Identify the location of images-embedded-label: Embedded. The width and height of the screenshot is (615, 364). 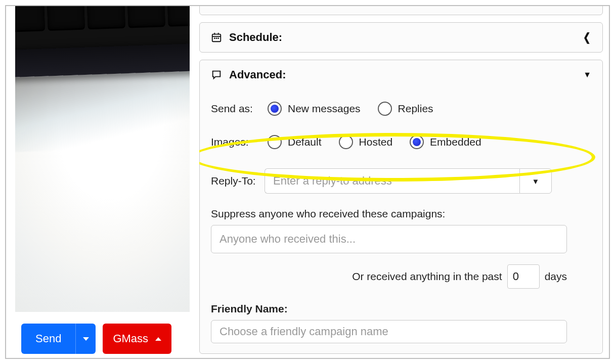
(456, 142).